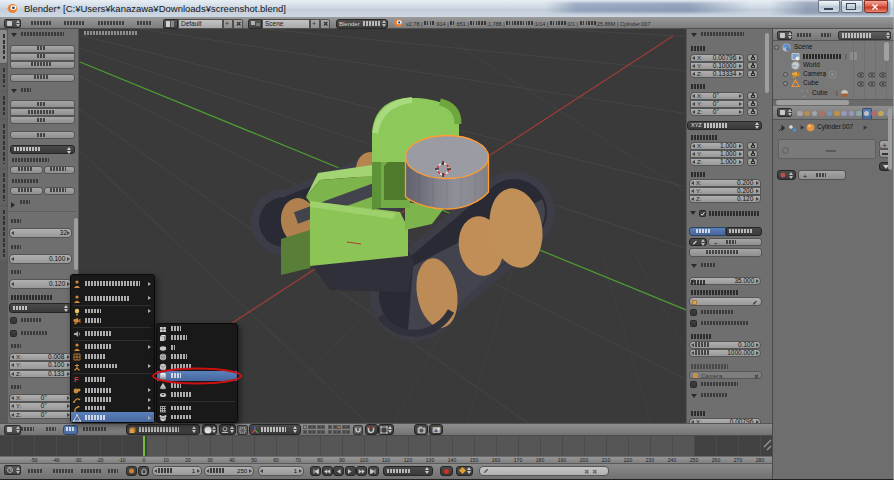 The width and height of the screenshot is (894, 480). I want to click on svg-text: 110, so click(386, 460).